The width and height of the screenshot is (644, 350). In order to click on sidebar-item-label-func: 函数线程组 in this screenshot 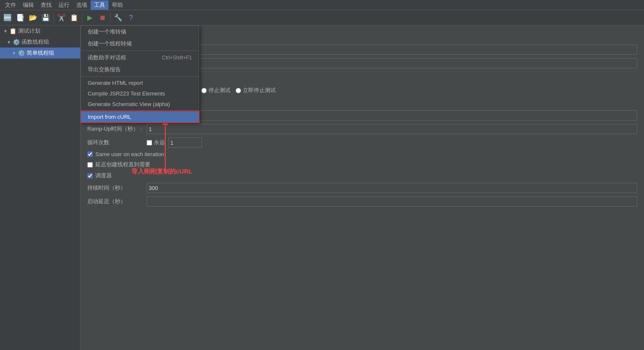, I will do `click(36, 42)`.